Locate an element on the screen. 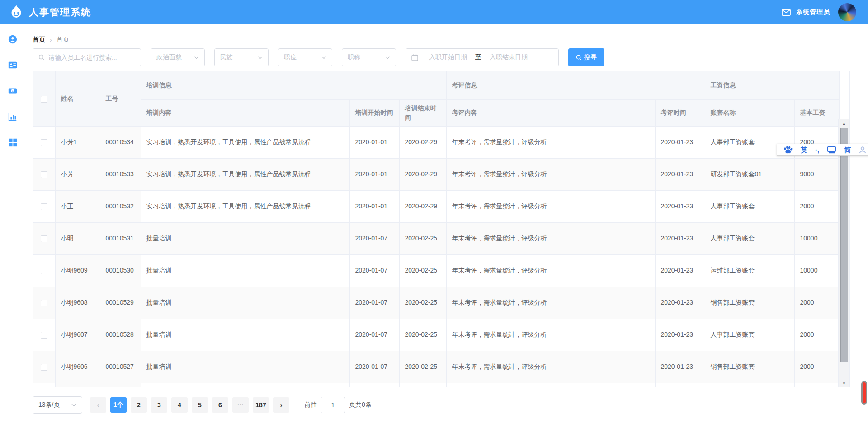 The image size is (868, 438). user-avatar is located at coordinates (847, 12).